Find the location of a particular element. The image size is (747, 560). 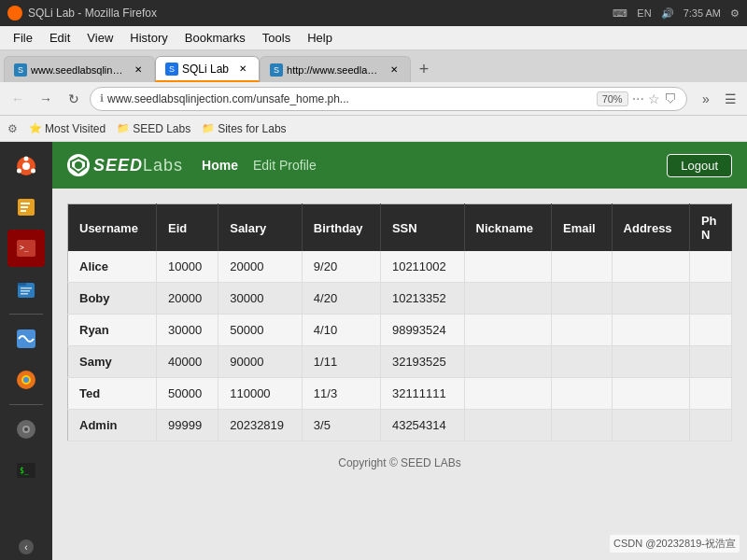

table-row: Ted5000011000011/332111111 is located at coordinates (400, 394).